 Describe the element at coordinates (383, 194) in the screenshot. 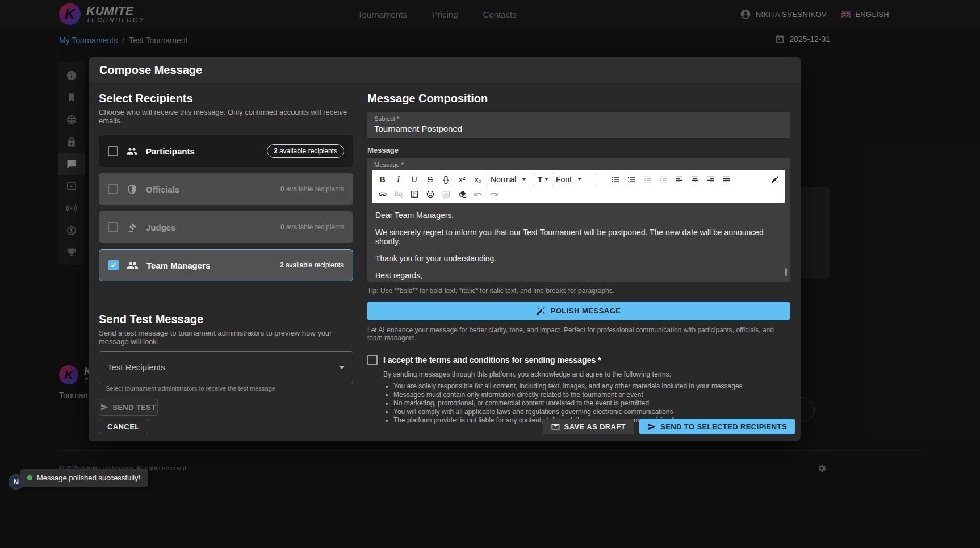

I see `link-icon` at that location.